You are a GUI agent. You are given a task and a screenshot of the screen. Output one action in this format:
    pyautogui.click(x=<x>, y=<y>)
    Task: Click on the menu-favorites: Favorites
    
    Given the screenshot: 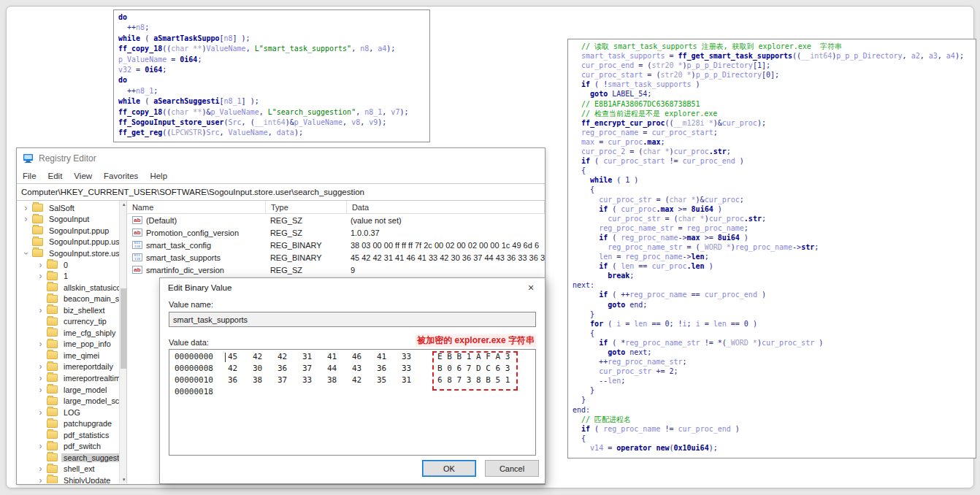 What is the action you would take?
    pyautogui.click(x=121, y=176)
    